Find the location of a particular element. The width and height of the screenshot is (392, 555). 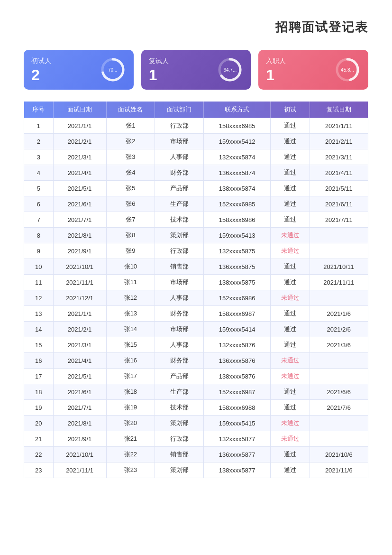

card-value-hired: 1 is located at coordinates (276, 75).